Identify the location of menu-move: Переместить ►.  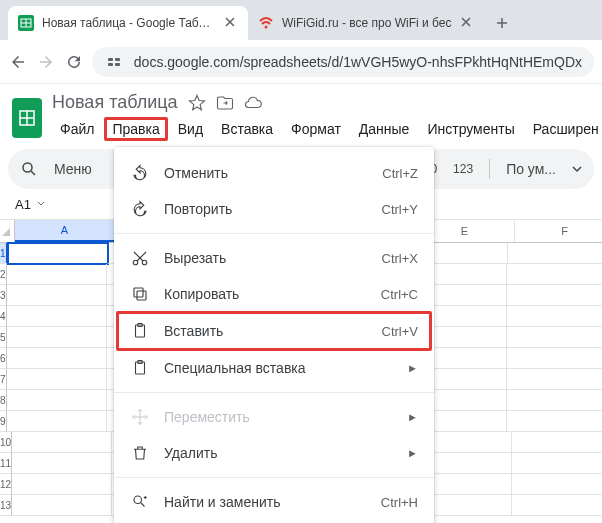
(274, 417).